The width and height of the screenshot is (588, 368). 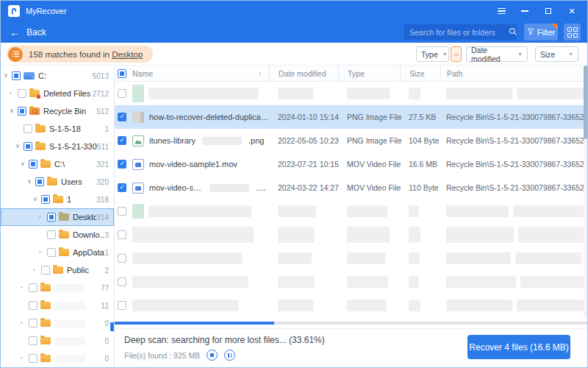 What do you see at coordinates (432, 54) in the screenshot?
I see `type-filter-dropdown: Type▼` at bounding box center [432, 54].